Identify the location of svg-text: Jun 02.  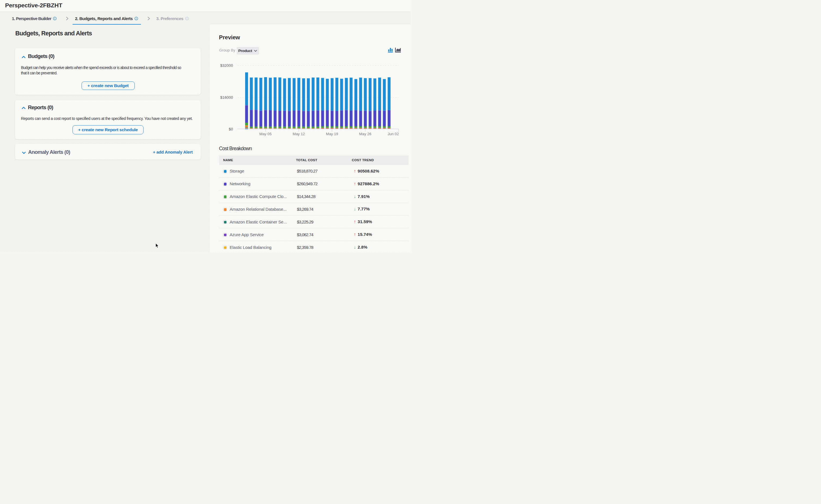
(393, 134).